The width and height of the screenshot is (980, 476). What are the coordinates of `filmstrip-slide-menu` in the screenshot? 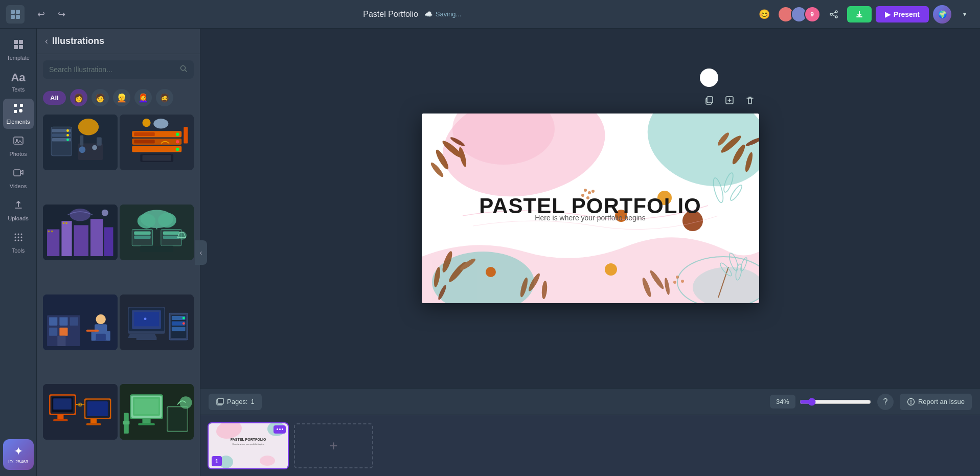 It's located at (280, 429).